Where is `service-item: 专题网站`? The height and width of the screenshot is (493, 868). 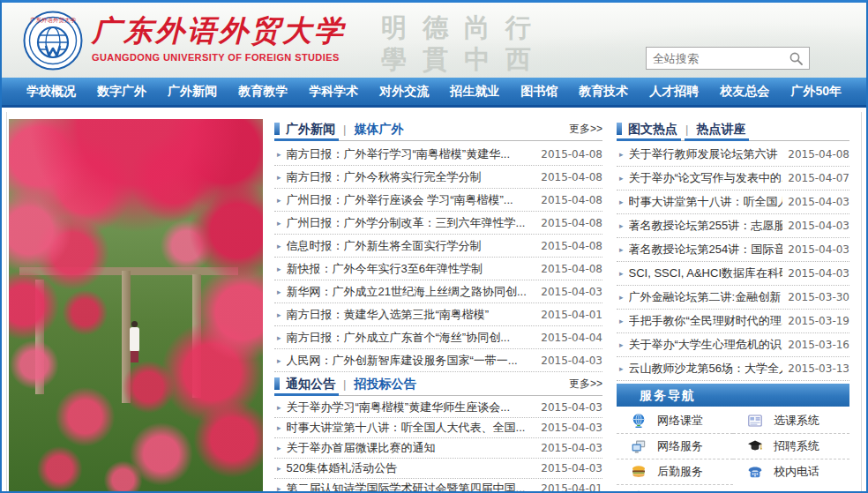
service-item: 专题网站 is located at coordinates (791, 489).